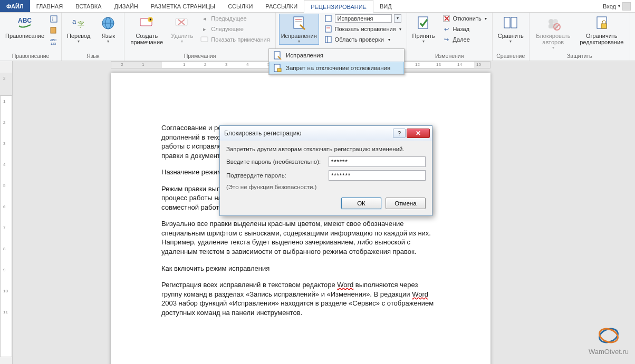 The height and width of the screenshot is (364, 635). Describe the element at coordinates (553, 33) in the screenshot. I see `block-authors-button: Блокировать авторов ▾` at that location.